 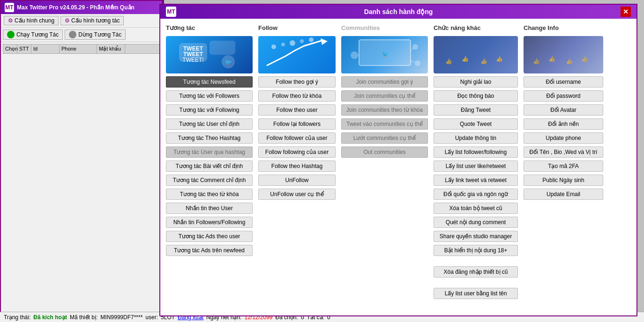 What do you see at coordinates (384, 110) in the screenshot?
I see `btn-join-communities-tu-khoa: Join communities theo từ khóa` at bounding box center [384, 110].